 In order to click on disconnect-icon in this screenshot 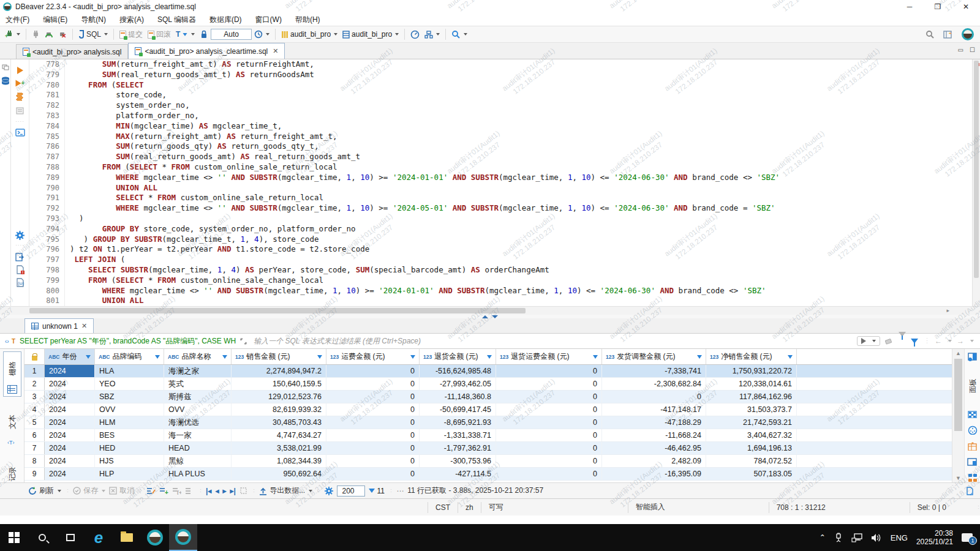, I will do `click(36, 34)`.